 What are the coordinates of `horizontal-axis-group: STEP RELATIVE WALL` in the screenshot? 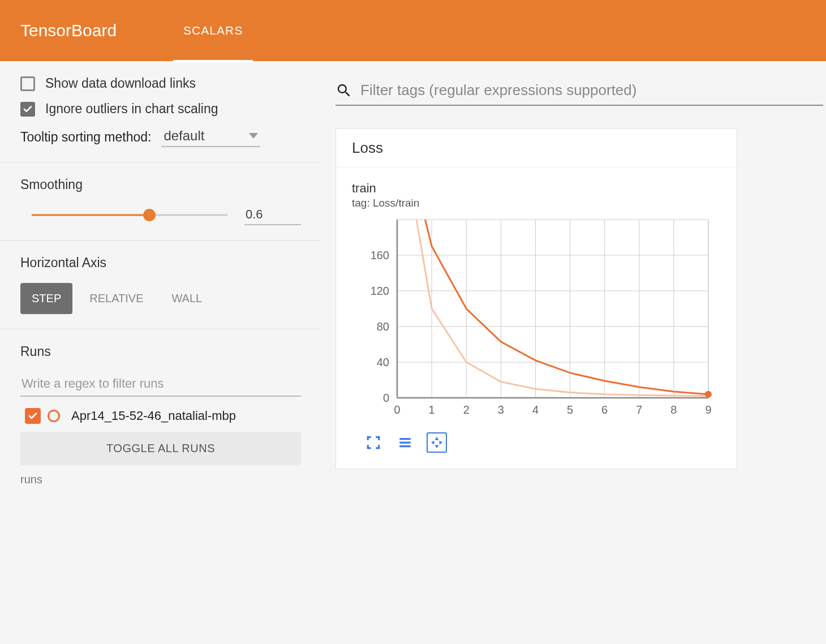 It's located at (161, 299).